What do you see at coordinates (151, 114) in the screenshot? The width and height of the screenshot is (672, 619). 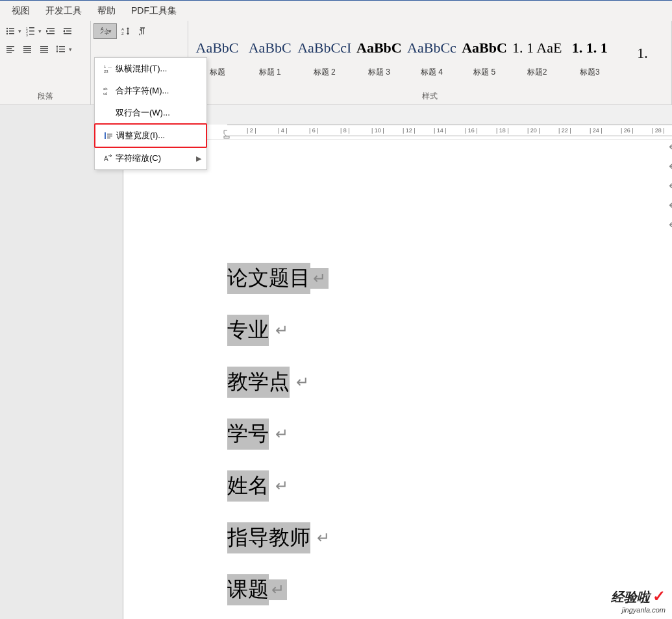 I see `asian-layout-dropdown: 1—23纵横混排(T)...abcd合并字符(M)...双行合一(W)...调整…` at bounding box center [151, 114].